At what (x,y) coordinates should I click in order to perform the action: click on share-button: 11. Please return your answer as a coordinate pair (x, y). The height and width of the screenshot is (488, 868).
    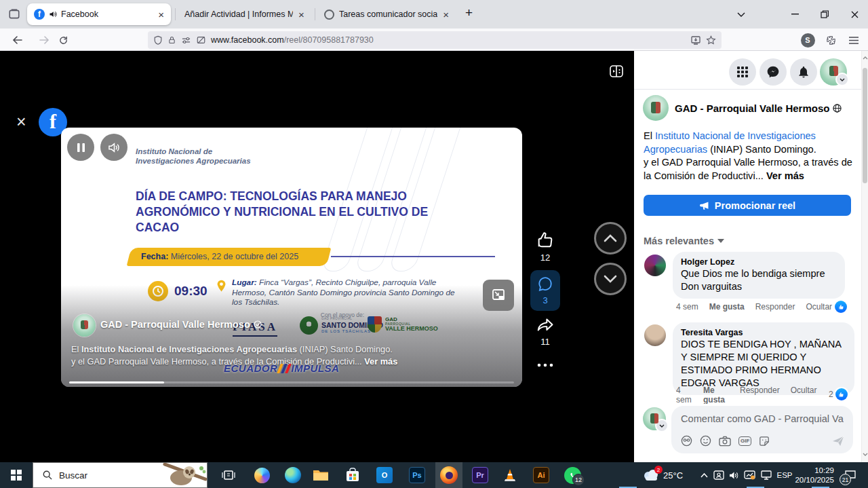
    Looking at the image, I should click on (545, 332).